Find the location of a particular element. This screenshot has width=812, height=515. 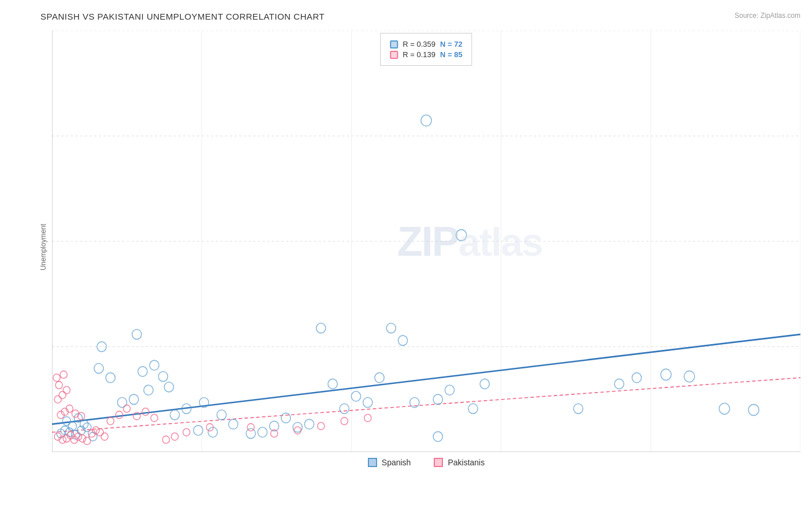

legend-spanish: Spanish is located at coordinates (389, 462).